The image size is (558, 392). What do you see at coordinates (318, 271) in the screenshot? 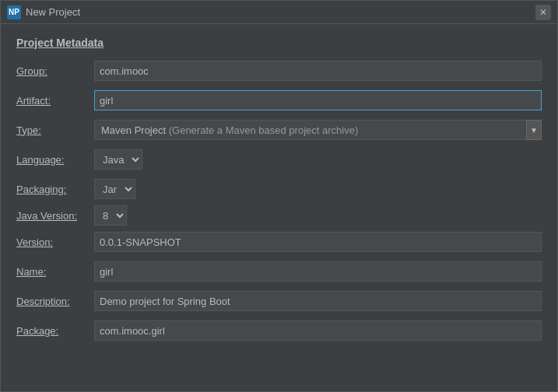
I see `name-input` at bounding box center [318, 271].